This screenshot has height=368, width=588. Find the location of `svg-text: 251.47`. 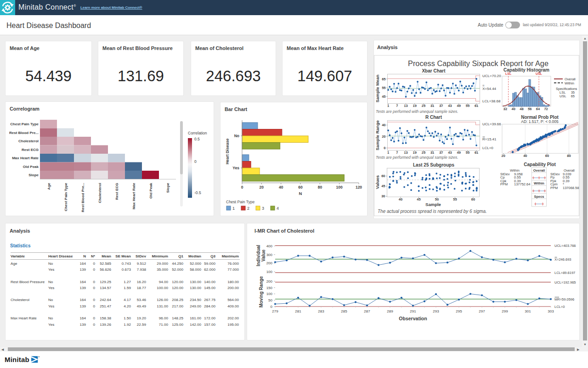

svg-text: 251.47 is located at coordinates (106, 307).